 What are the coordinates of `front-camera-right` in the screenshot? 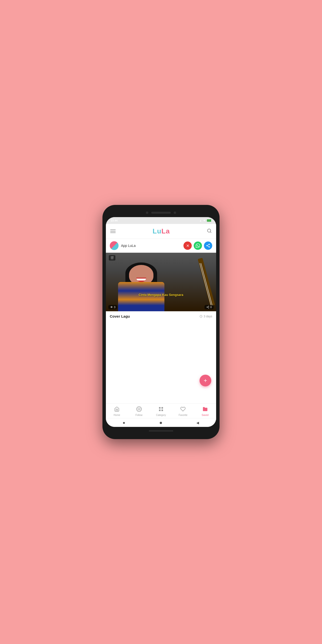 It's located at (175, 213).